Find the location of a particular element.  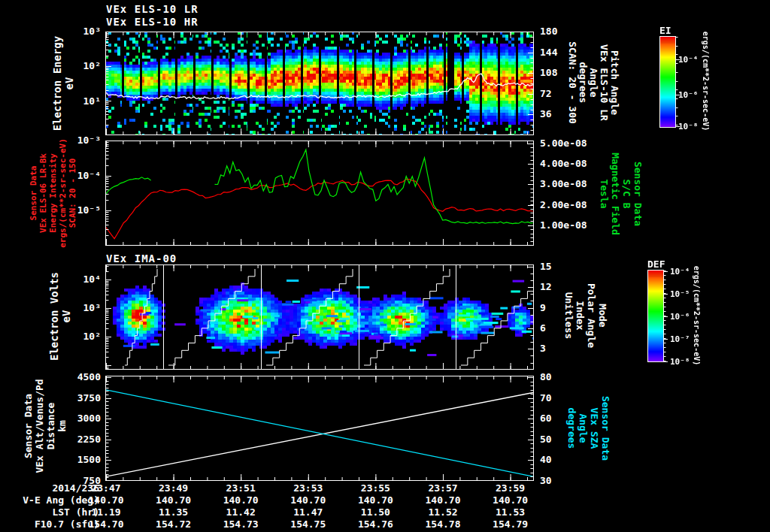

p4-y-axis-label-line: Sensor Data is located at coordinates (29, 425).